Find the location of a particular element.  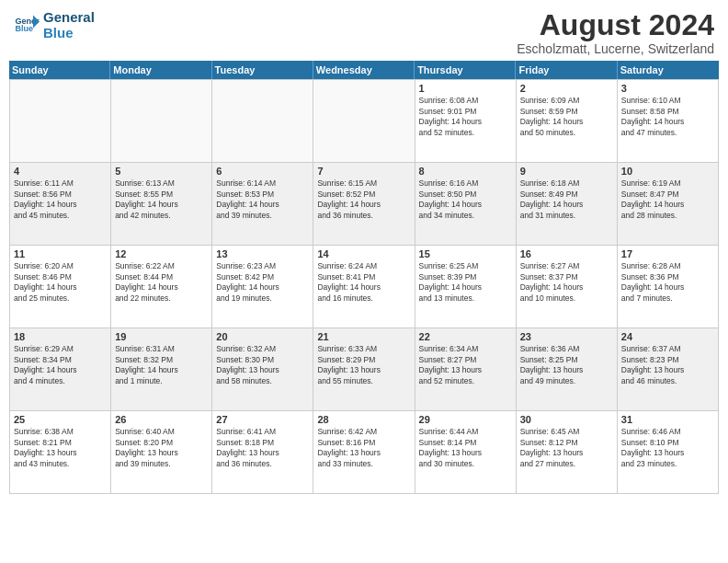

calendar-cell-week3-day4: 15Sunrise: 6:25 AMSunset: 8:39 PMDayligh… is located at coordinates (466, 287).